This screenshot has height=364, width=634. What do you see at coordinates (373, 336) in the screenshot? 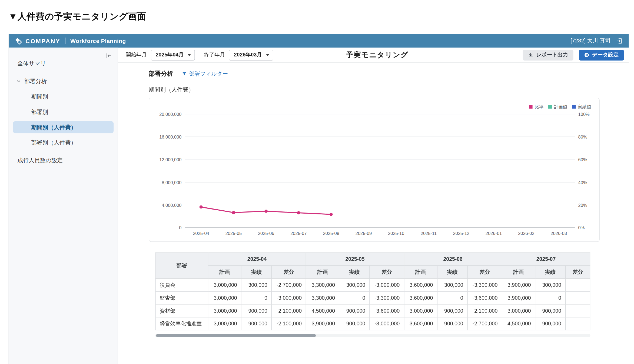
I see `horizontal-scrollbar` at bounding box center [373, 336].